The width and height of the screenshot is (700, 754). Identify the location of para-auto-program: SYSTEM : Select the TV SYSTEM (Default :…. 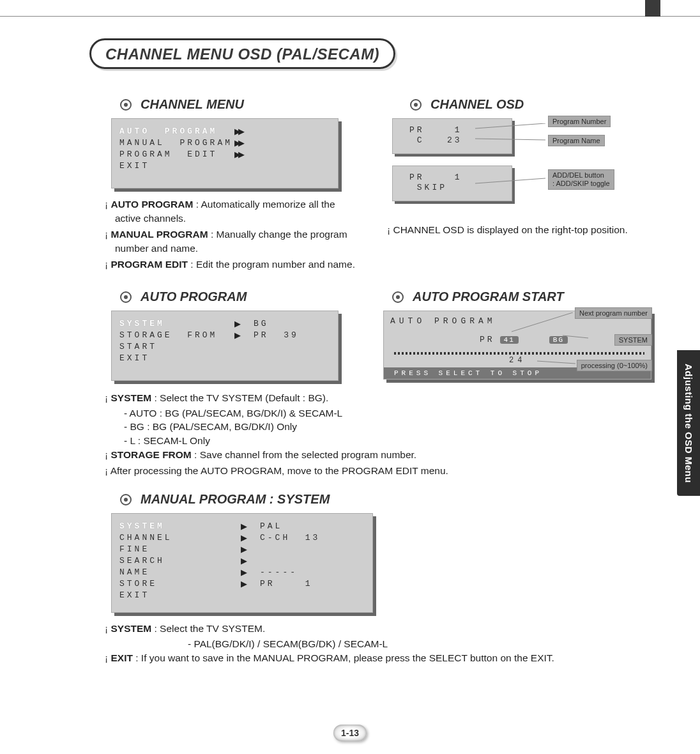
(376, 435).